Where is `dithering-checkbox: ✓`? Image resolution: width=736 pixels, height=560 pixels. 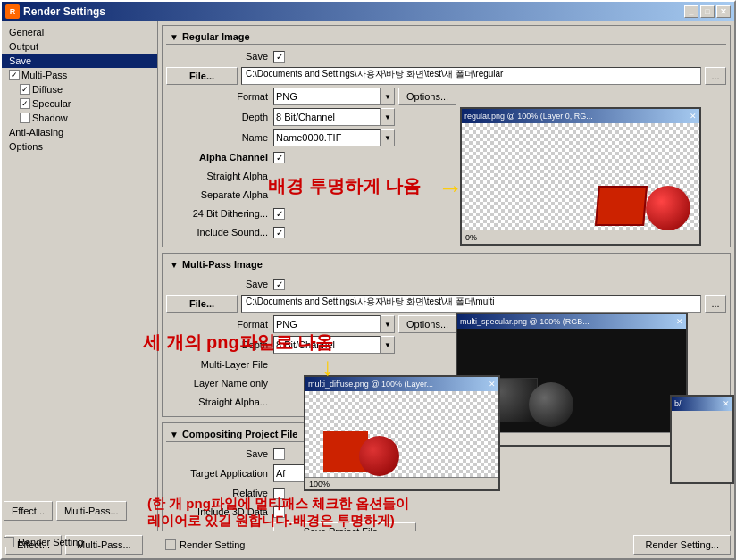
dithering-checkbox: ✓ is located at coordinates (279, 214).